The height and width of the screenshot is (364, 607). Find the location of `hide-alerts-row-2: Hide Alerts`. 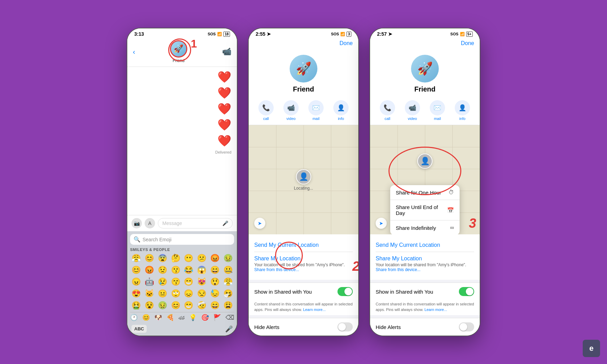

hide-alerts-row-2: Hide Alerts is located at coordinates (304, 327).